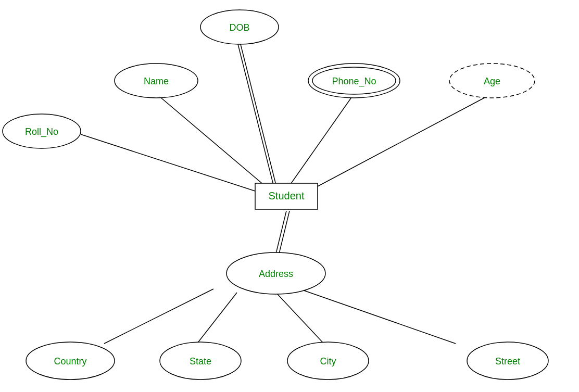  What do you see at coordinates (508, 361) in the screenshot?
I see `street-label: Street` at bounding box center [508, 361].